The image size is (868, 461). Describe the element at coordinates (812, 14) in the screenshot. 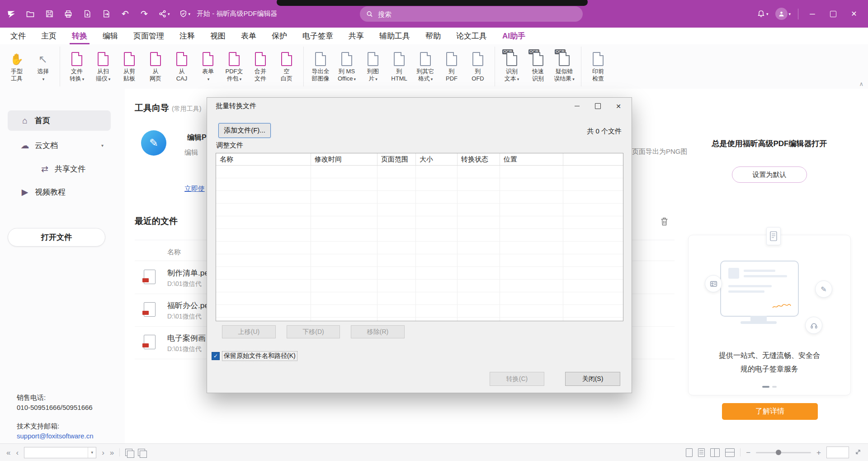

I see `minimize-button: ─` at that location.